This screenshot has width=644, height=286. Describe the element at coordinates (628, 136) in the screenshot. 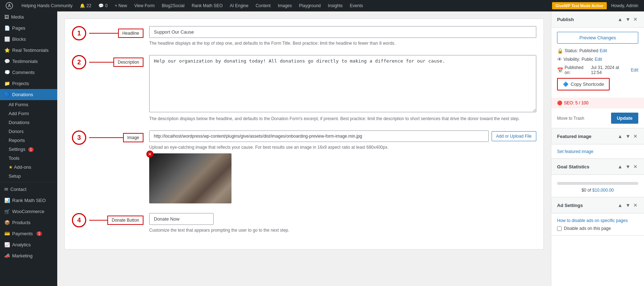

I see `featured-collapse-down: ▼` at that location.